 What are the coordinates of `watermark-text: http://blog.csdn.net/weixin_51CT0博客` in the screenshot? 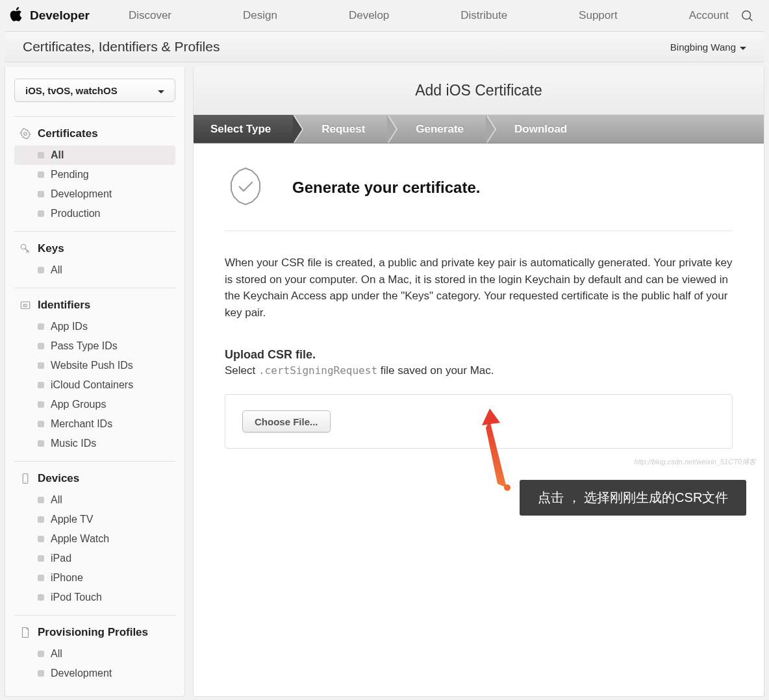 It's located at (695, 462).